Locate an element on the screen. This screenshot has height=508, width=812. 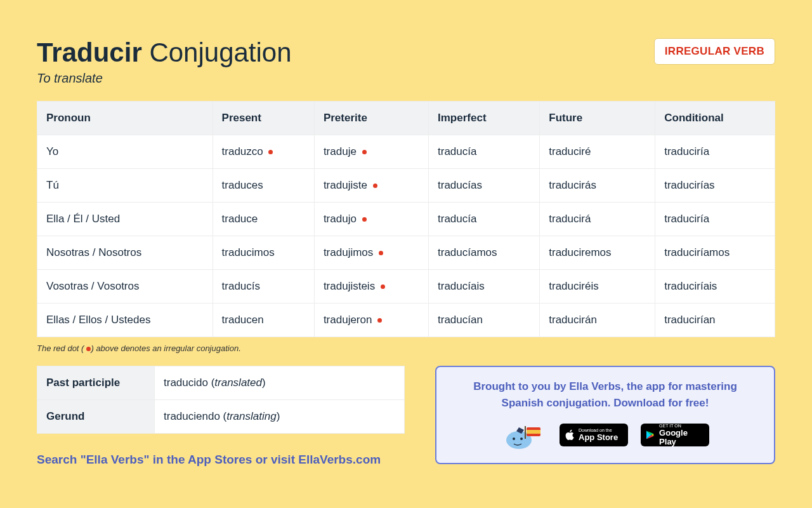
past-participle-value: traducido (translated) is located at coordinates (280, 384).